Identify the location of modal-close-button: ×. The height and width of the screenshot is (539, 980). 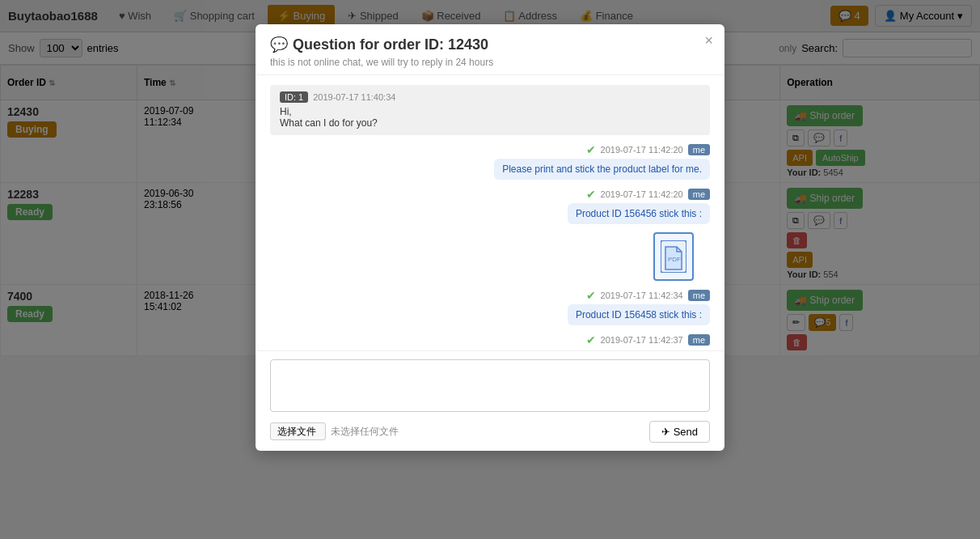
(708, 40).